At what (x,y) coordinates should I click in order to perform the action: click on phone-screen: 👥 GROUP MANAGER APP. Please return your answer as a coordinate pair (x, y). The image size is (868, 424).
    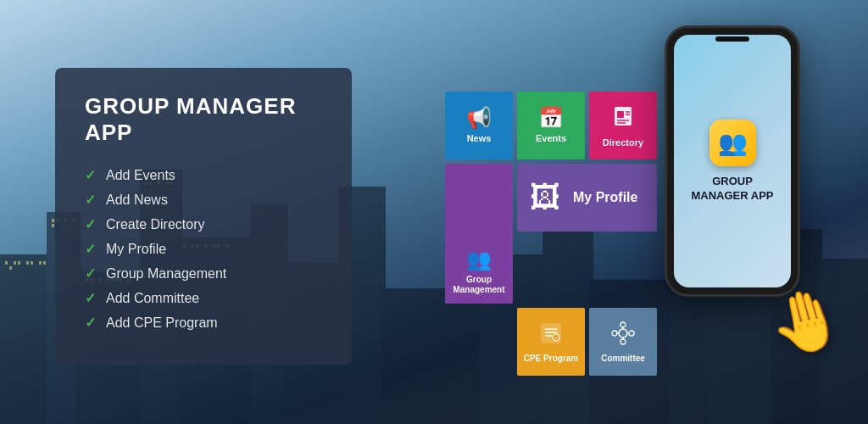
    Looking at the image, I should click on (732, 161).